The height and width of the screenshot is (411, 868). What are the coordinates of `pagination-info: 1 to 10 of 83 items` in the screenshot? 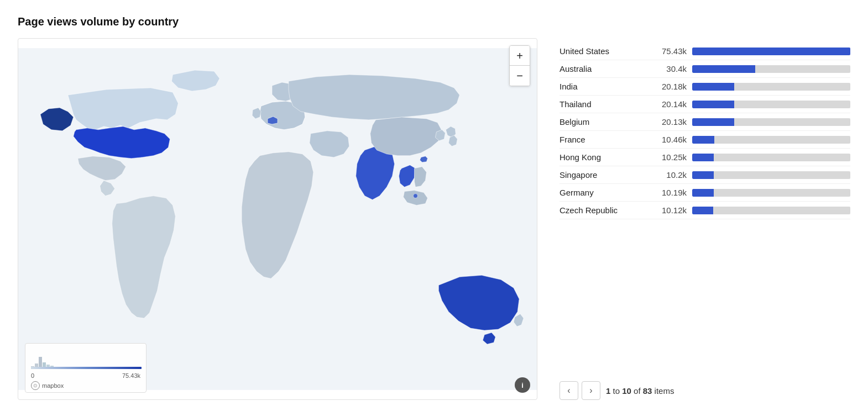 It's located at (640, 391).